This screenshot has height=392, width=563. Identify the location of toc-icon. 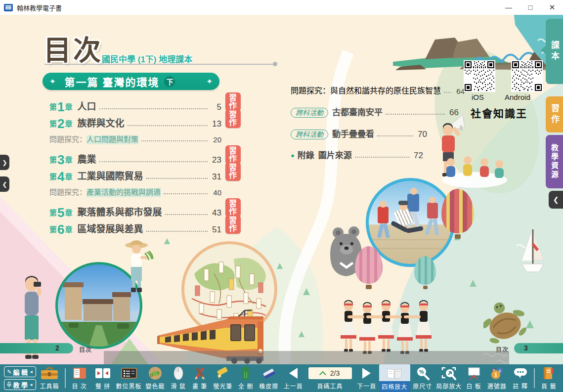
(80, 373).